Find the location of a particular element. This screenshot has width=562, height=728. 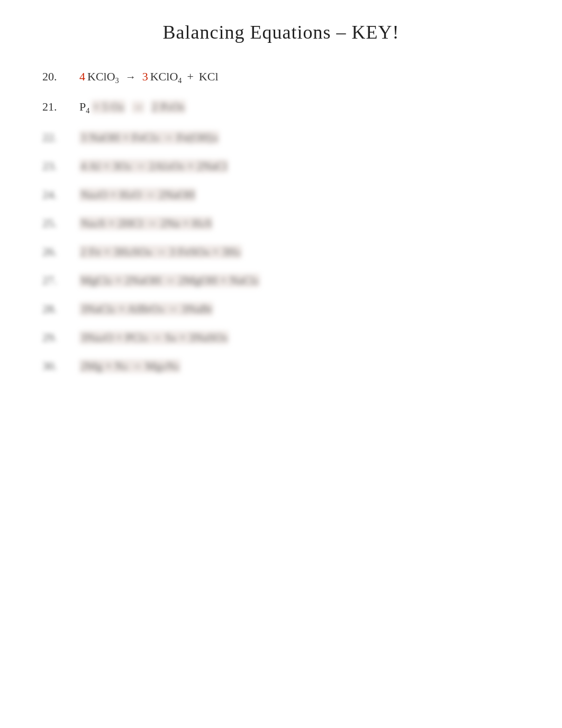

blurred-25: Na₂S + 2HCl → 2Na + H₂S is located at coordinates (146, 223).